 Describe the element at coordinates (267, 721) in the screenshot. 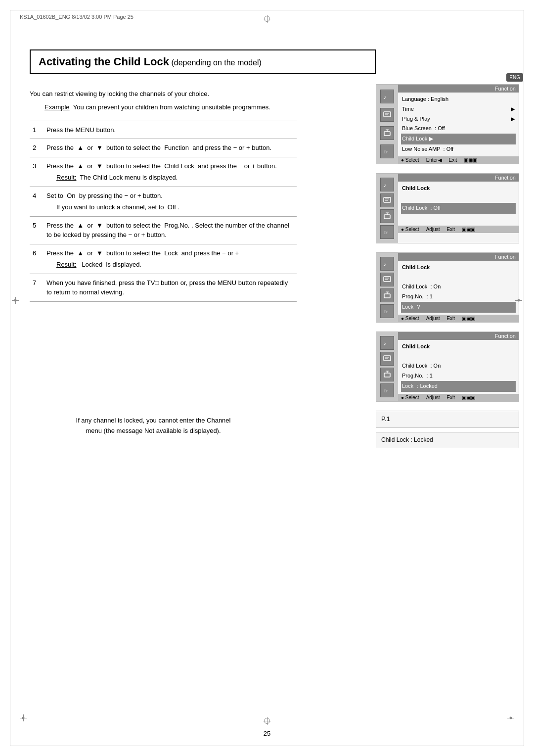

I see `bottom-center-crosshair` at that location.